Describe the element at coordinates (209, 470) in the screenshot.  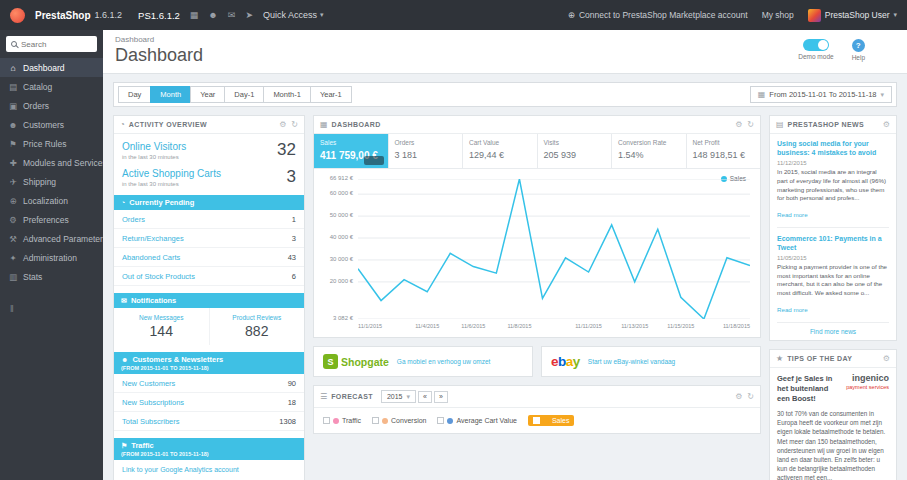
I see `google-analytics-link: Link to your Google Analytics account` at that location.